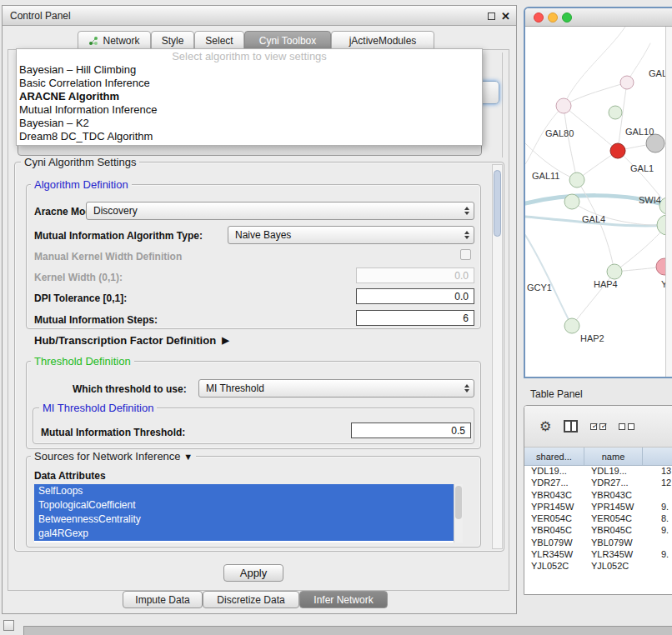  I want to click on aracne-mode-select: Discovery, so click(280, 211).